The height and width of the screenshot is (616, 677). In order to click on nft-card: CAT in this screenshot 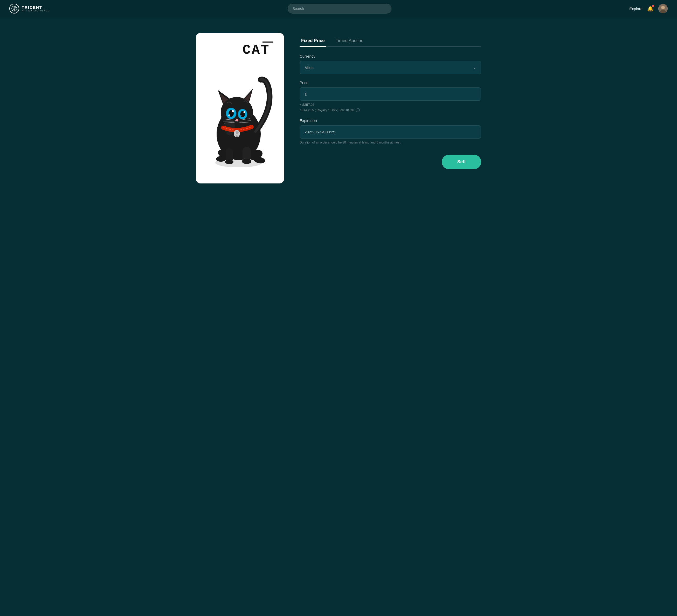, I will do `click(240, 108)`.